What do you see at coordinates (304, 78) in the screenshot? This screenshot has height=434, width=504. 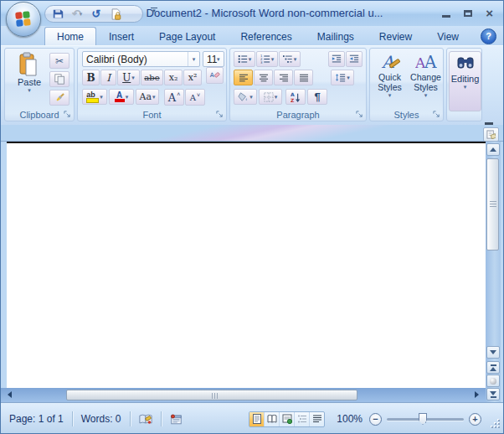 I see `justify-icon` at bounding box center [304, 78].